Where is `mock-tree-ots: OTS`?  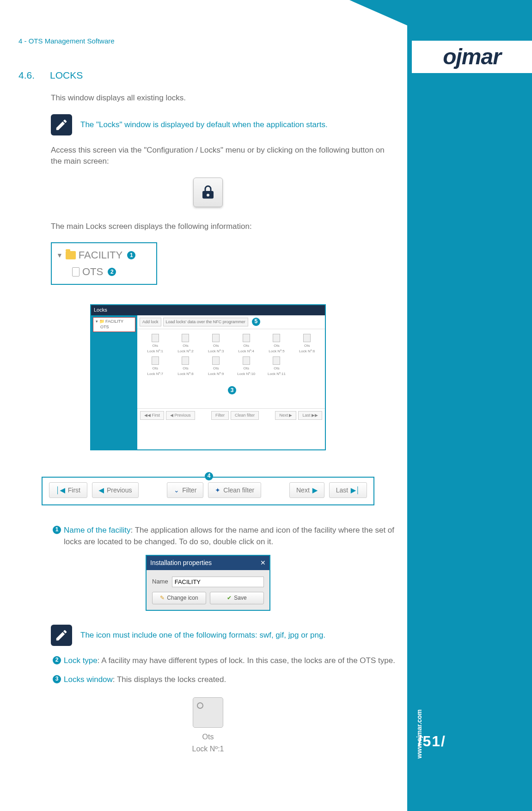 mock-tree-ots: OTS is located at coordinates (114, 327).